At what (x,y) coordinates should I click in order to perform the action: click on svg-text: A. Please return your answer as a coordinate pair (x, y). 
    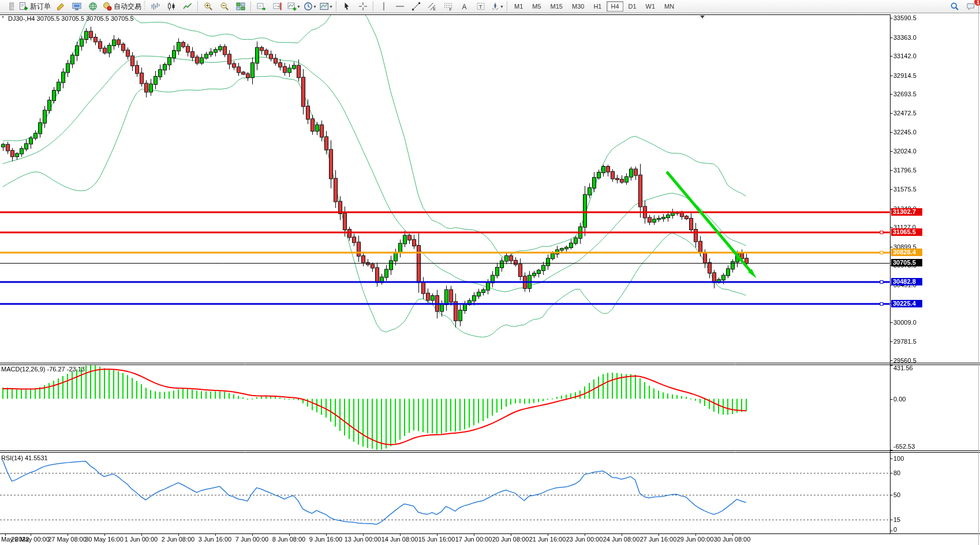
    Looking at the image, I should click on (465, 7).